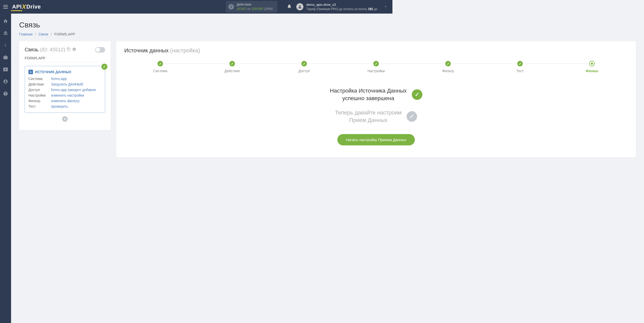 The width and height of the screenshot is (644, 323). What do you see at coordinates (258, 51) in the screenshot?
I see `config-title: Источник данных (настройка)` at bounding box center [258, 51].